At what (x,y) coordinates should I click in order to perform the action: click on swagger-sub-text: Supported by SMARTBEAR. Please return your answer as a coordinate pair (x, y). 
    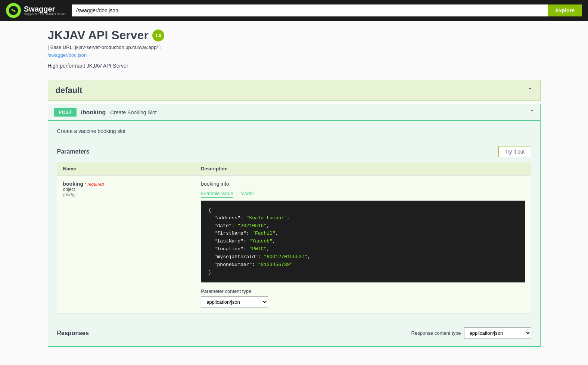
    Looking at the image, I should click on (45, 14).